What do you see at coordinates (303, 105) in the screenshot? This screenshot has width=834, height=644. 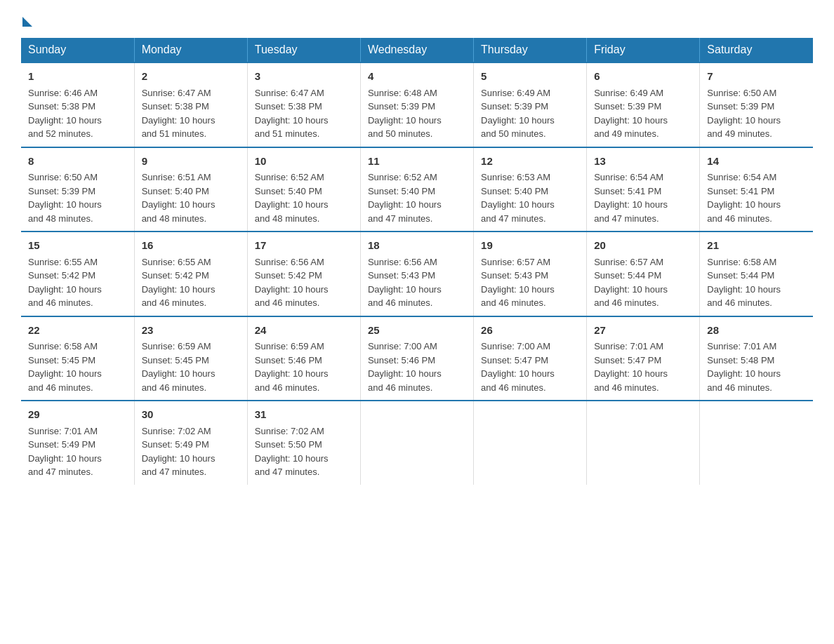 I see `day-cell: 3Sunrise: 6:47 AMSunset: 5:38 PMDaylight…` at bounding box center [303, 105].